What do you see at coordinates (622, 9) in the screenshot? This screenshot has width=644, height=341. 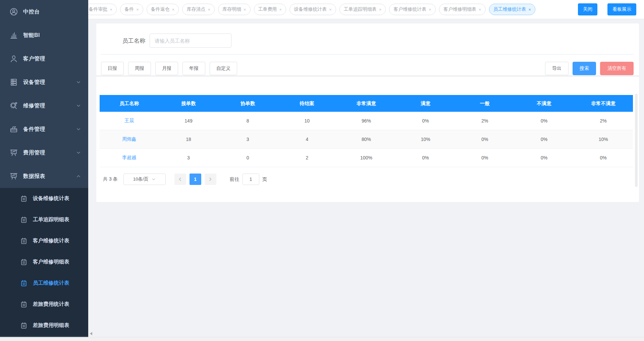 I see `board-display-button: 看板展示` at bounding box center [622, 9].